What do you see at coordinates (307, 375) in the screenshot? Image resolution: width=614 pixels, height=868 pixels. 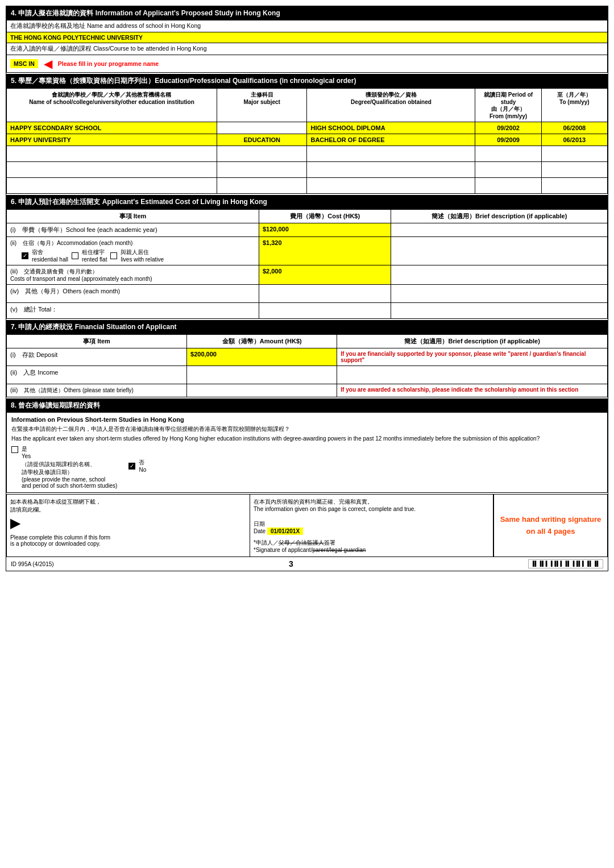 I see `fin-row-ii: (ii) 入息 Income` at bounding box center [307, 375].